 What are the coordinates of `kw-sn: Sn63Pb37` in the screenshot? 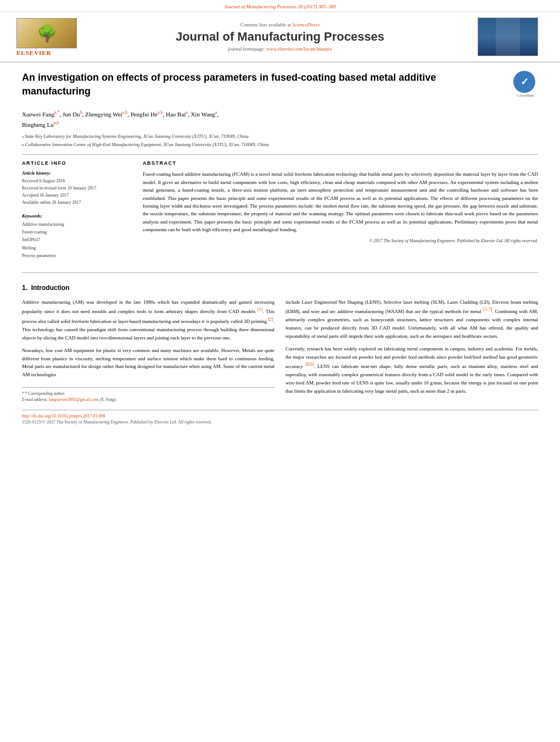 It's located at (77, 240).